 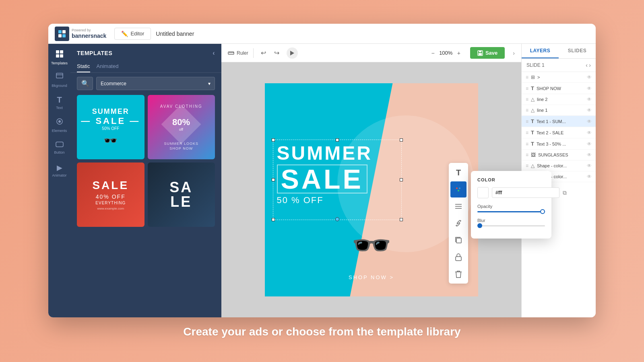 I want to click on zoom-in-button: +, so click(x=459, y=53).